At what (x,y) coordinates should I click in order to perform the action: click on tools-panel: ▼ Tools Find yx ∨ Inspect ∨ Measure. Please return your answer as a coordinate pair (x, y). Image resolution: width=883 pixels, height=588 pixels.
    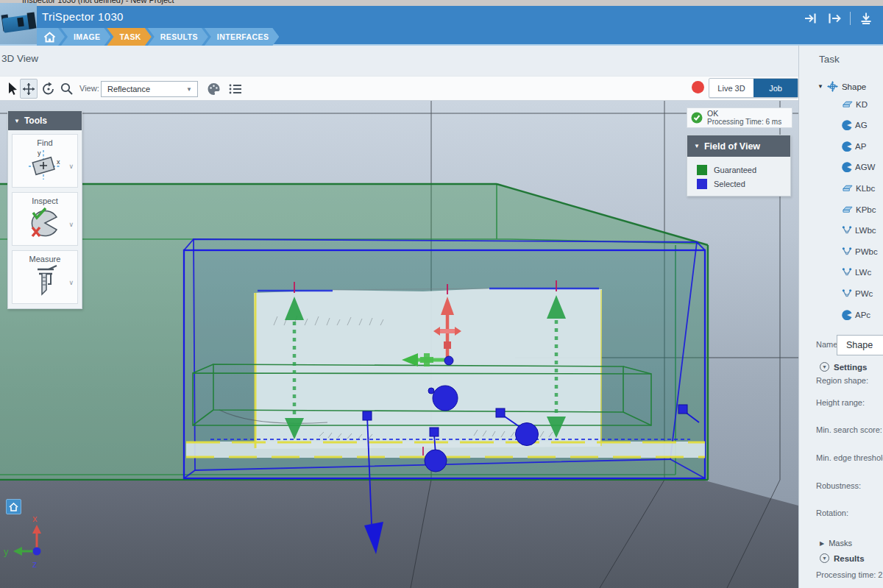
    Looking at the image, I should click on (45, 210).